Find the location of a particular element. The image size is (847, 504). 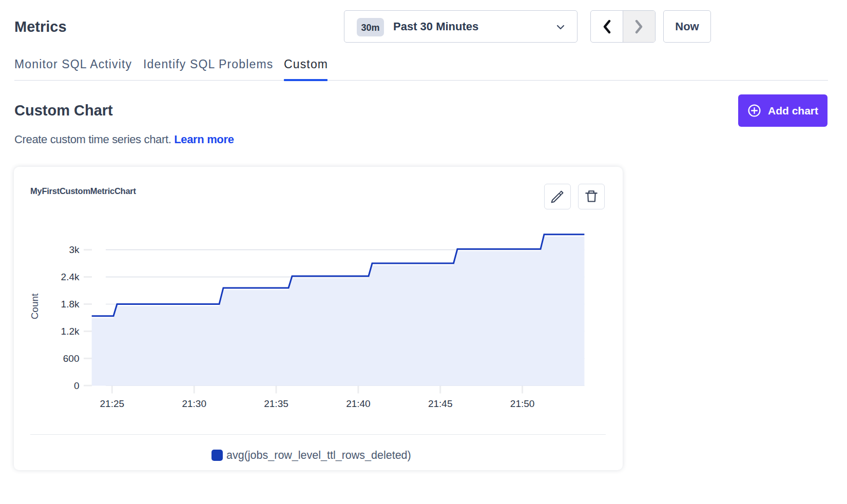

svg-text: 21:40 is located at coordinates (358, 403).